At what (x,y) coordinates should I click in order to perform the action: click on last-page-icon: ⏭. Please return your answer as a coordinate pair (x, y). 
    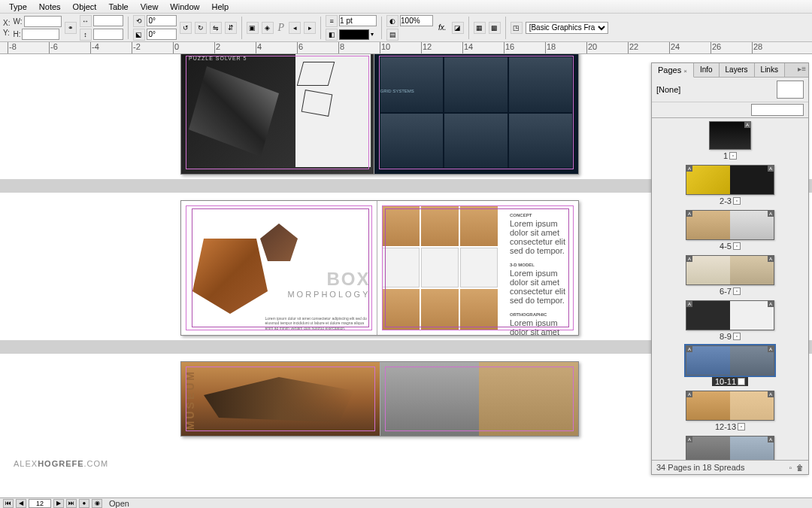
    Looking at the image, I should click on (71, 503).